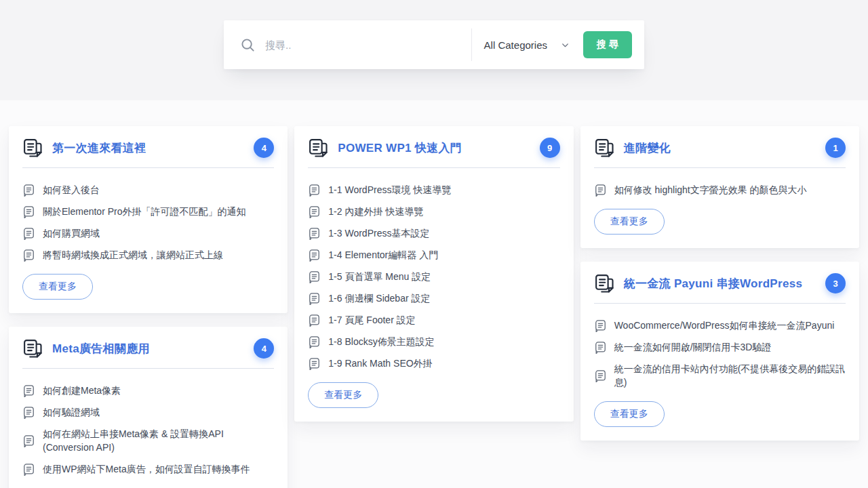 The image size is (868, 488). What do you see at coordinates (148, 152) in the screenshot?
I see `card-header: 第一次進來看這裡 4` at bounding box center [148, 152].